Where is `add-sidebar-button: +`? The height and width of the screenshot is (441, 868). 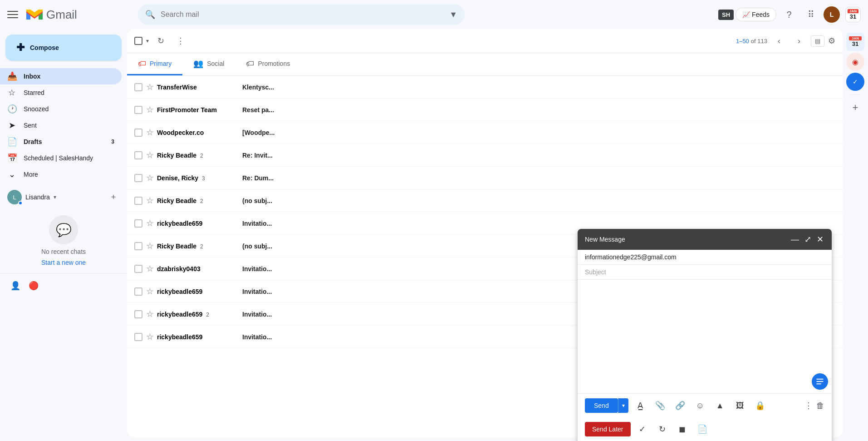 add-sidebar-button: + is located at coordinates (855, 108).